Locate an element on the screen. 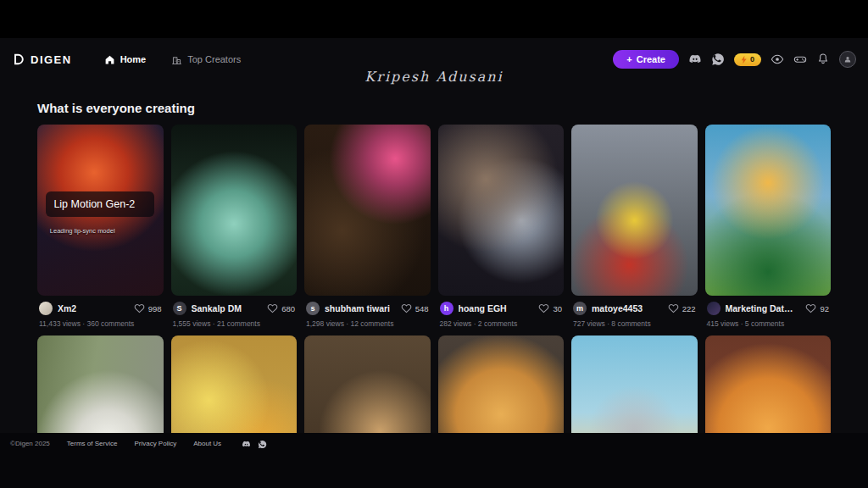 The width and height of the screenshot is (868, 488). card-stats: 11,433 views · 360 comments is located at coordinates (100, 324).